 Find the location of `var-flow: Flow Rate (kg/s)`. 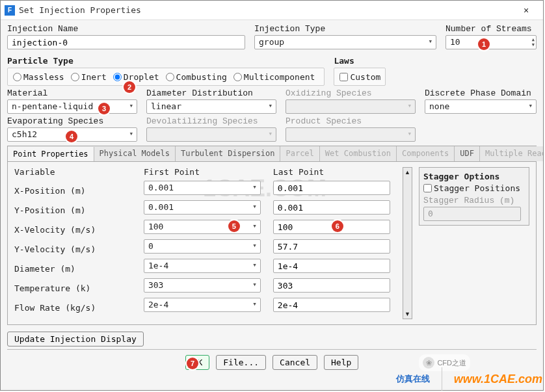

var-flow: Flow Rate (kg/s) is located at coordinates (75, 307).